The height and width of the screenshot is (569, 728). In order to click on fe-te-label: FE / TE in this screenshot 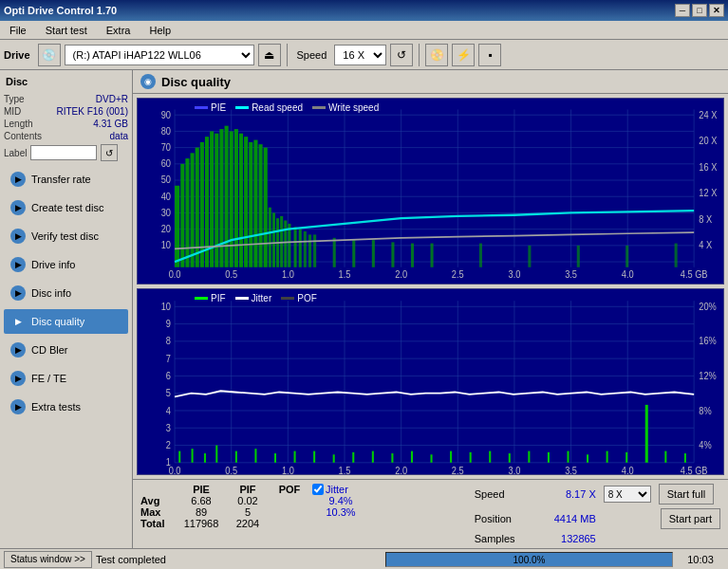, I will do `click(49, 378)`.